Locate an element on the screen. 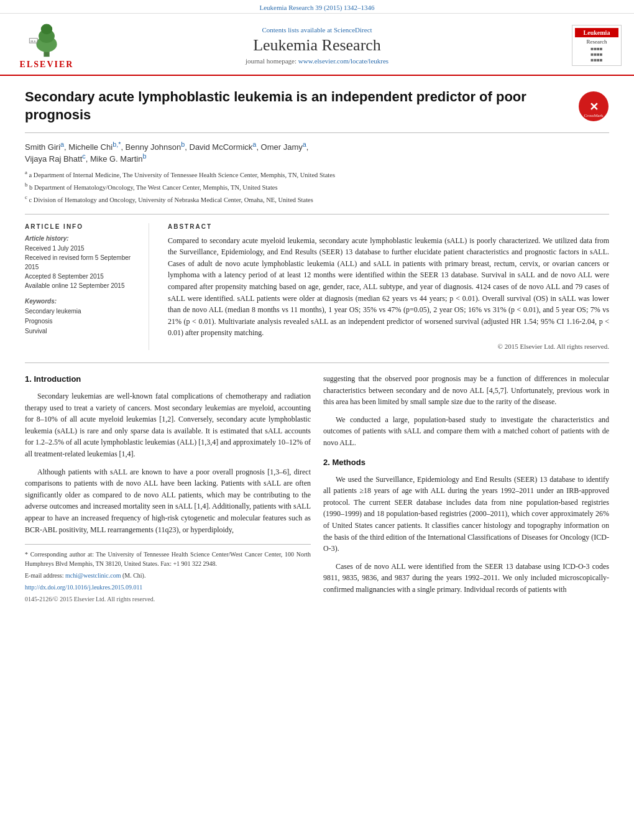 The height and width of the screenshot is (840, 634). section1-title: 1. Introduction is located at coordinates (168, 379).